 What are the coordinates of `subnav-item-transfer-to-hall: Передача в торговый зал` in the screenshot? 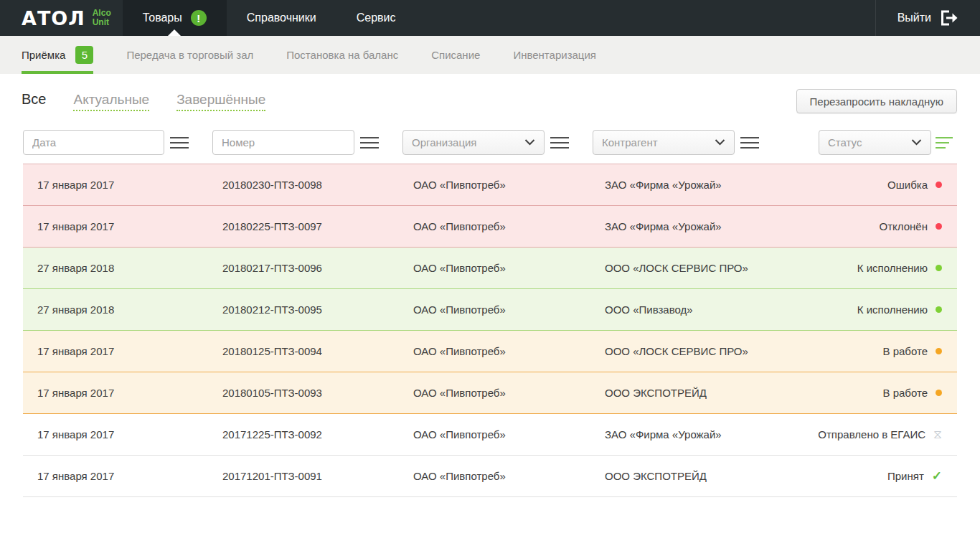 It's located at (189, 55).